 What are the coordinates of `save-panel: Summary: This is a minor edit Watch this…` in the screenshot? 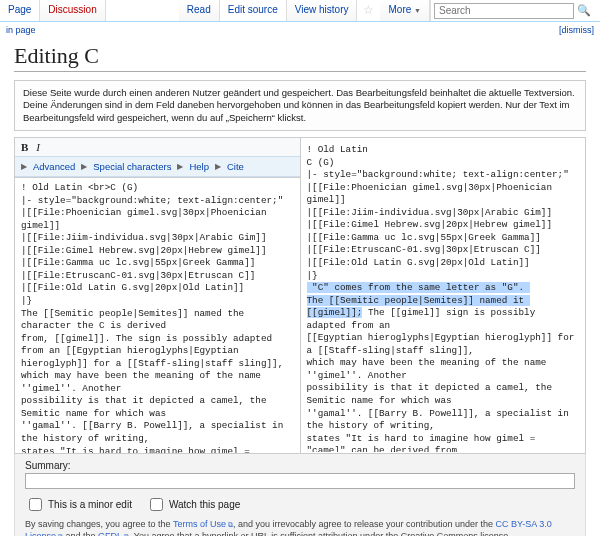 It's located at (300, 495).